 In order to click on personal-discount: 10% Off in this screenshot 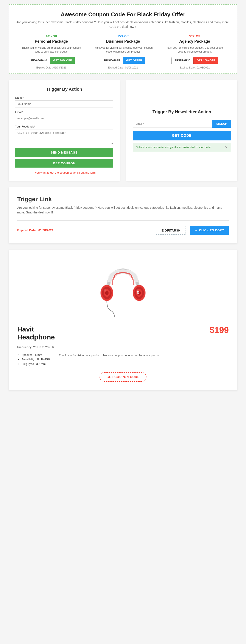, I will do `click(52, 36)`.